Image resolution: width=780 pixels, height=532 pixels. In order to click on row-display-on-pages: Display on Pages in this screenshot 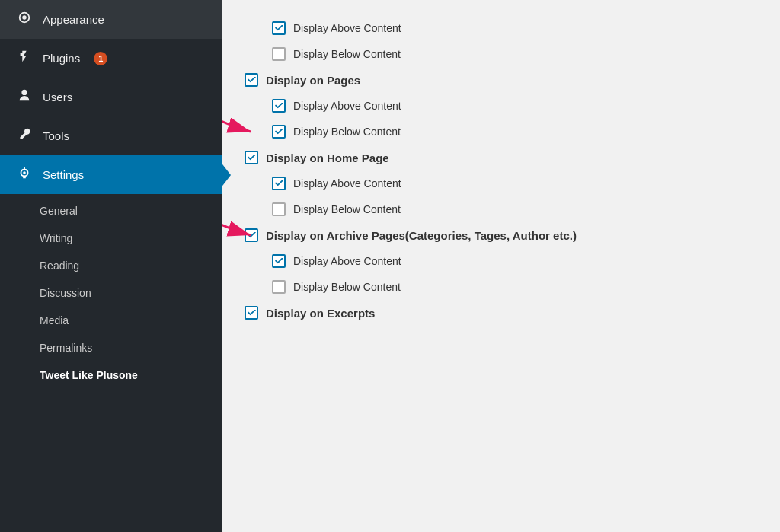, I will do `click(501, 80)`.